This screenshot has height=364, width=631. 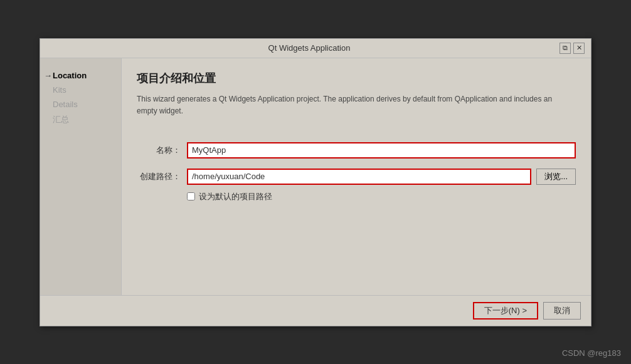 What do you see at coordinates (70, 75) in the screenshot?
I see `sidebar-item-label: Location` at bounding box center [70, 75].